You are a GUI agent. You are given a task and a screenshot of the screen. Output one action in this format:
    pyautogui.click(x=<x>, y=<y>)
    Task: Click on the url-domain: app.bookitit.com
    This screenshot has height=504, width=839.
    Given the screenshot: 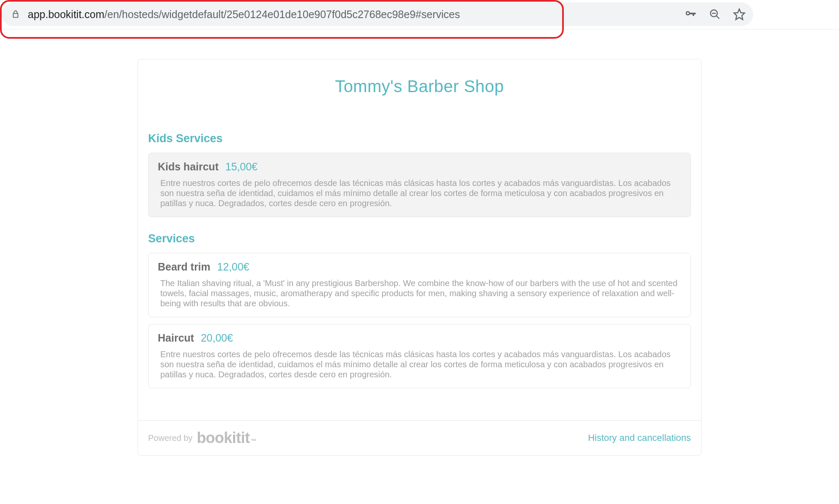 What is the action you would take?
    pyautogui.click(x=66, y=14)
    